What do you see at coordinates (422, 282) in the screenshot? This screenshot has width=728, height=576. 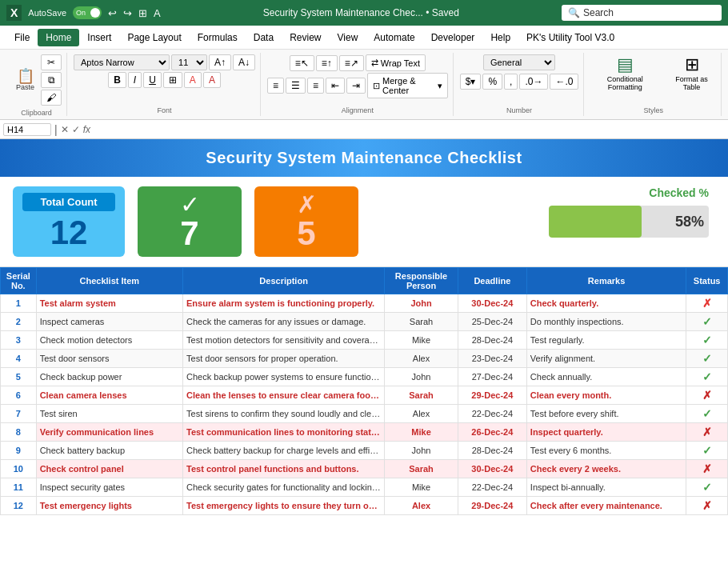 I see `col-person-header: Responsible Person` at bounding box center [422, 282].